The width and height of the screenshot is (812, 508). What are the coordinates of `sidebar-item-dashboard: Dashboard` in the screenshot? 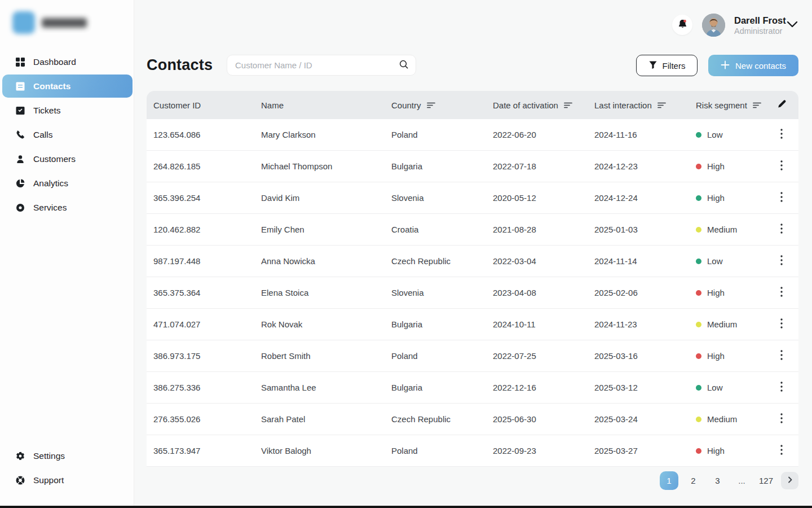 It's located at (67, 62).